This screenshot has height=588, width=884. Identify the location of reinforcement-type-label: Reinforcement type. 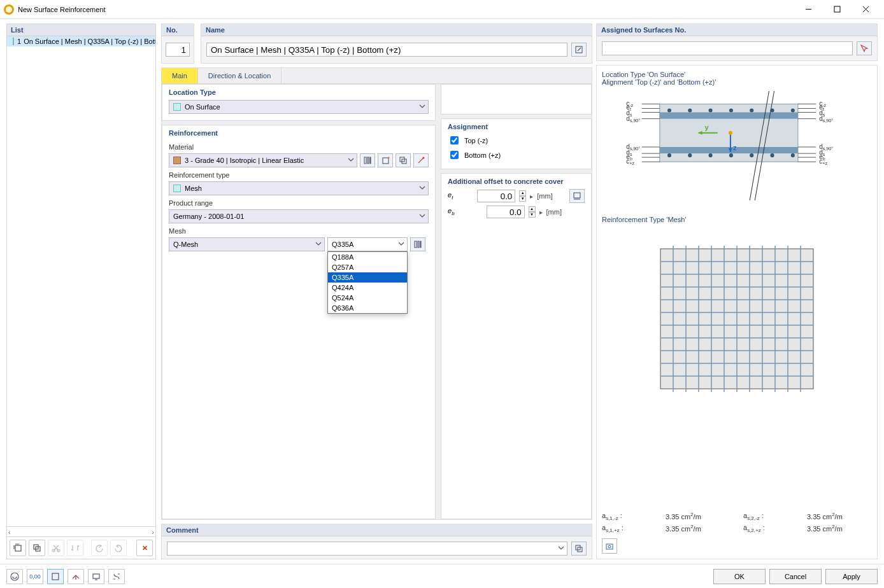
(299, 174).